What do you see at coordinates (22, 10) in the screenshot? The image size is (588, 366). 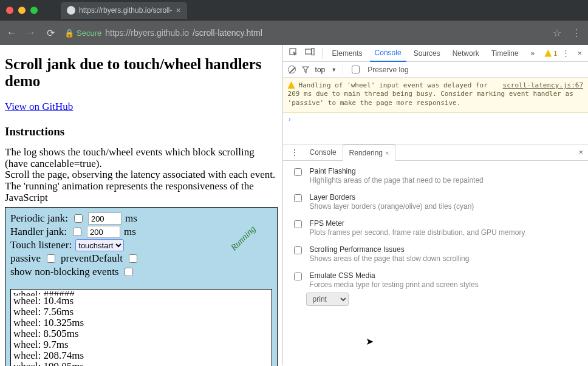 I see `minimize-window-button` at bounding box center [22, 10].